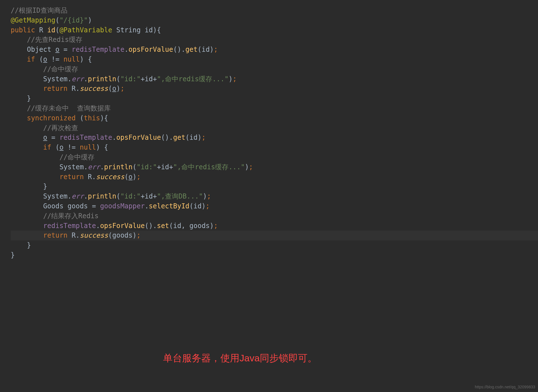  I want to click on watermark: https://blog.csdn.net/qq_32099833, so click(505, 387).